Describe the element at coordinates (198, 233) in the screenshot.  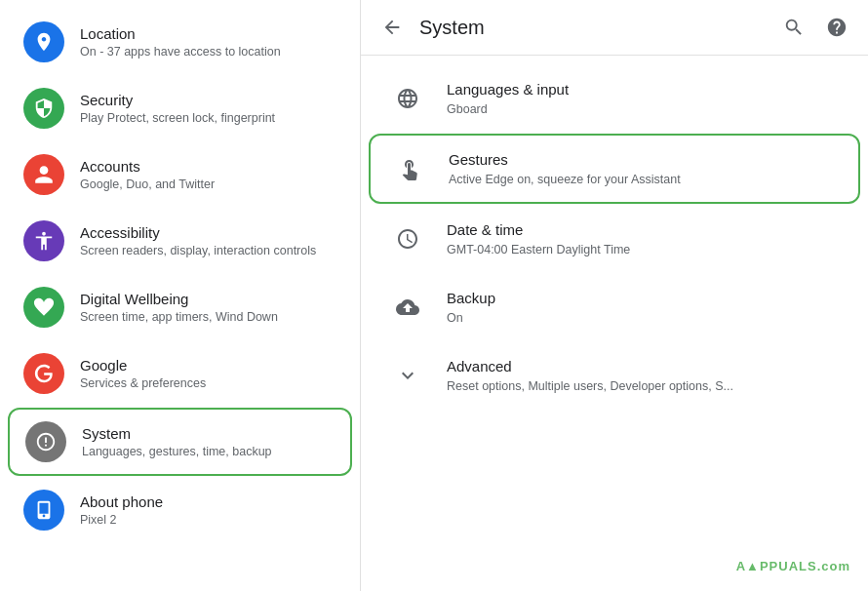
I see `accessibility-title: Accessibility` at that location.